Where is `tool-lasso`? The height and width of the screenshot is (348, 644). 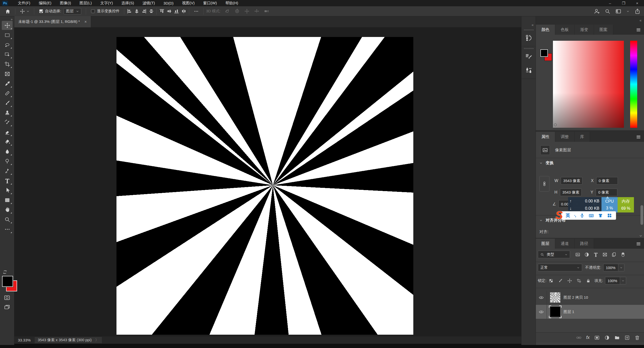 tool-lasso is located at coordinates (7, 45).